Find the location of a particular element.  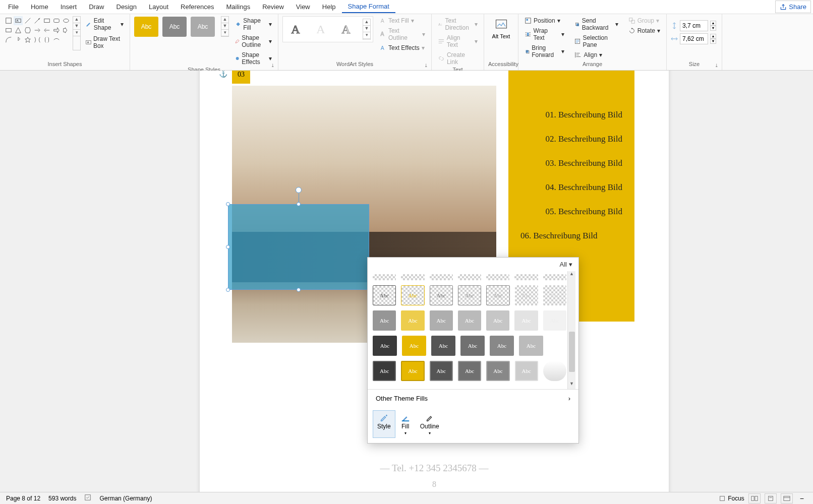

wrap-text-button: Wrap Text▾ is located at coordinates (545, 34).